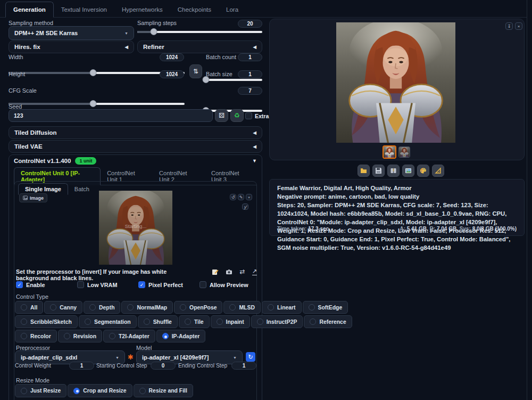 The width and height of the screenshot is (532, 400). Describe the element at coordinates (519, 26) in the screenshot. I see `close-gallery-button: ×` at that location.